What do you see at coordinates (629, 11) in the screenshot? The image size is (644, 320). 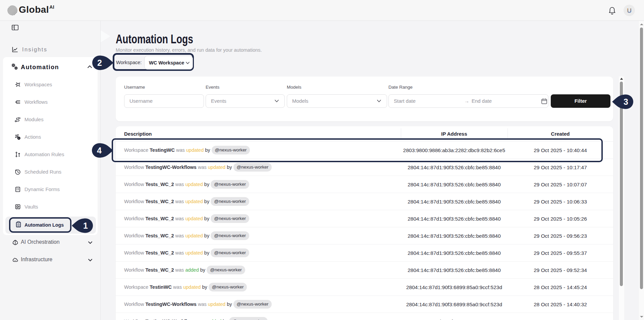 I see `svg-text: U` at bounding box center [629, 11].